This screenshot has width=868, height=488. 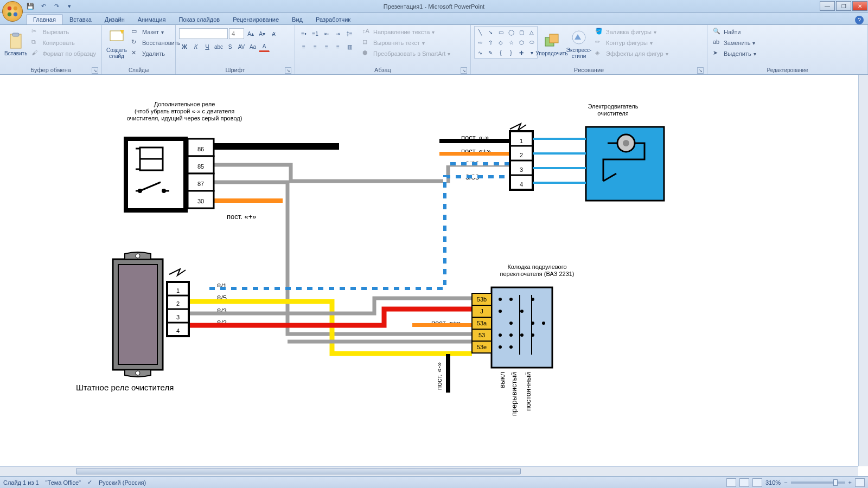 I want to click on tab-animation: Анимация, so click(x=152, y=20).